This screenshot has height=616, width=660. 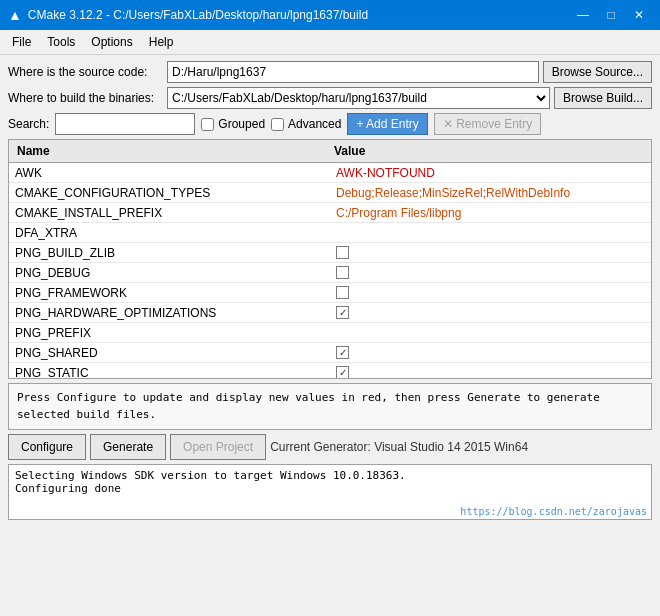 What do you see at coordinates (330, 253) in the screenshot?
I see `table-row: PNG_BUILD_ZLIB` at bounding box center [330, 253].